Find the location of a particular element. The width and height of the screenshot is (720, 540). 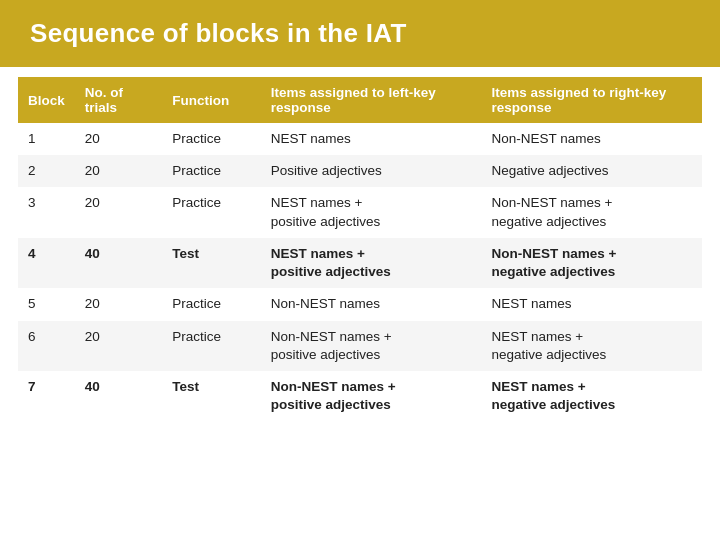

cell-block: 3 is located at coordinates (46, 212).